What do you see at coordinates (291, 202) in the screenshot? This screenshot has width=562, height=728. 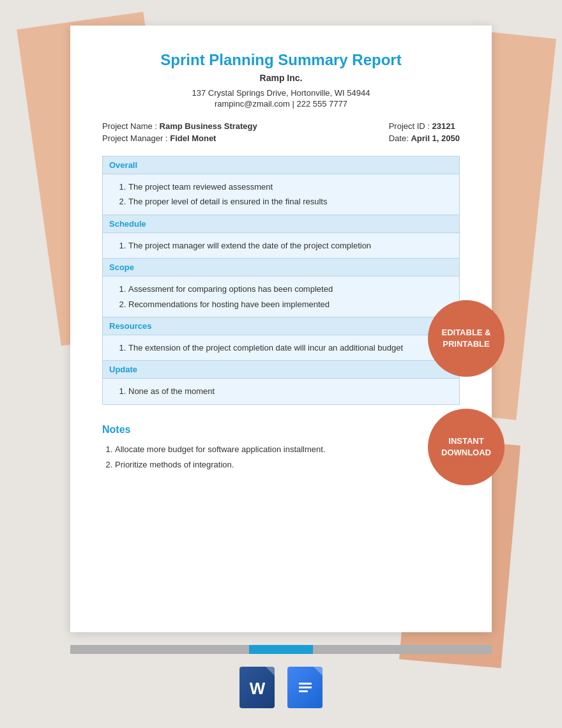 I see `section-list-item: The proper level of detail is ensured in…` at bounding box center [291, 202].